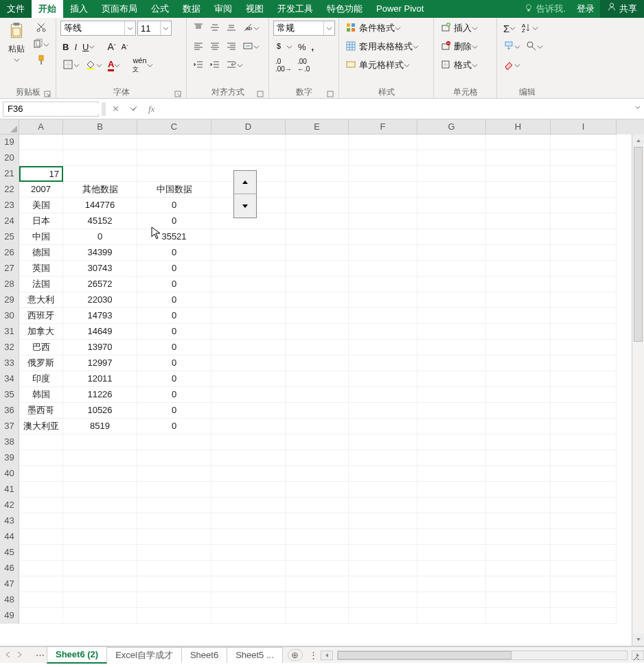 The width and height of the screenshot is (644, 667). What do you see at coordinates (231, 28) in the screenshot?
I see `align-bottom-button` at bounding box center [231, 28].